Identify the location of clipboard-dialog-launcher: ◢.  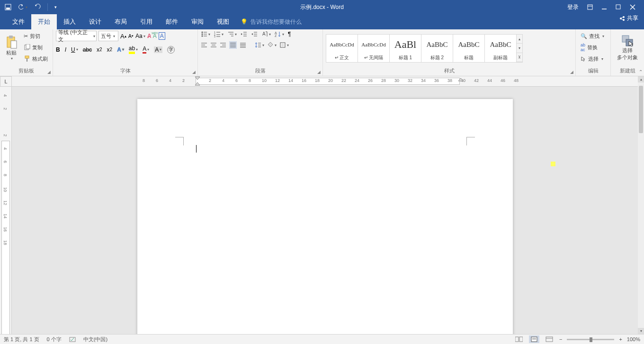
(49, 72).